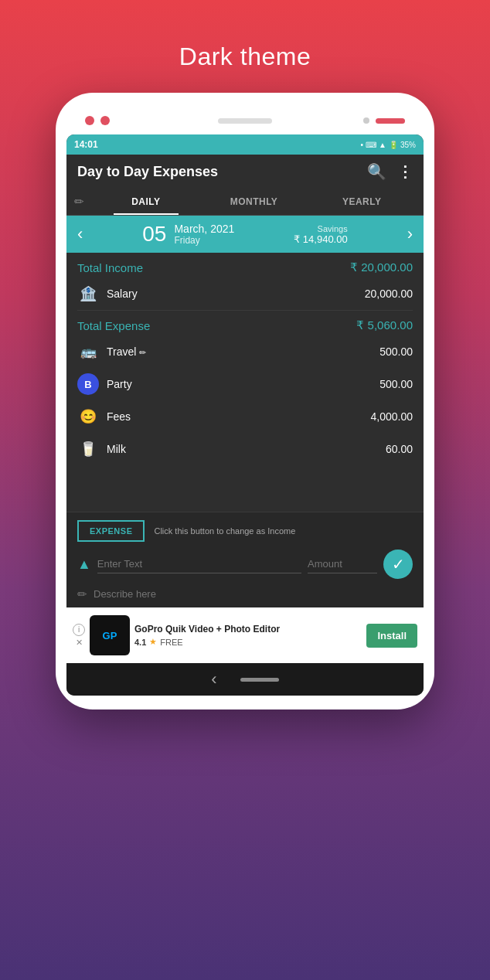 The height and width of the screenshot is (980, 490). What do you see at coordinates (88, 352) in the screenshot?
I see `travel-icon: 🚌` at bounding box center [88, 352].